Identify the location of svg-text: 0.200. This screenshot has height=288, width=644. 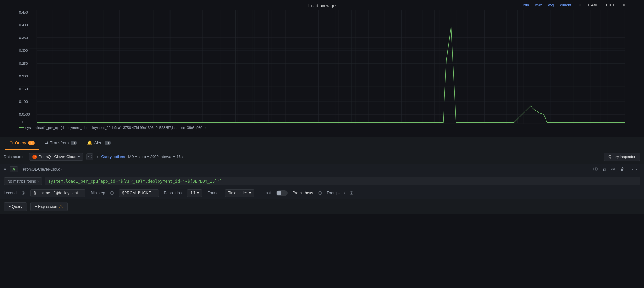
(24, 76).